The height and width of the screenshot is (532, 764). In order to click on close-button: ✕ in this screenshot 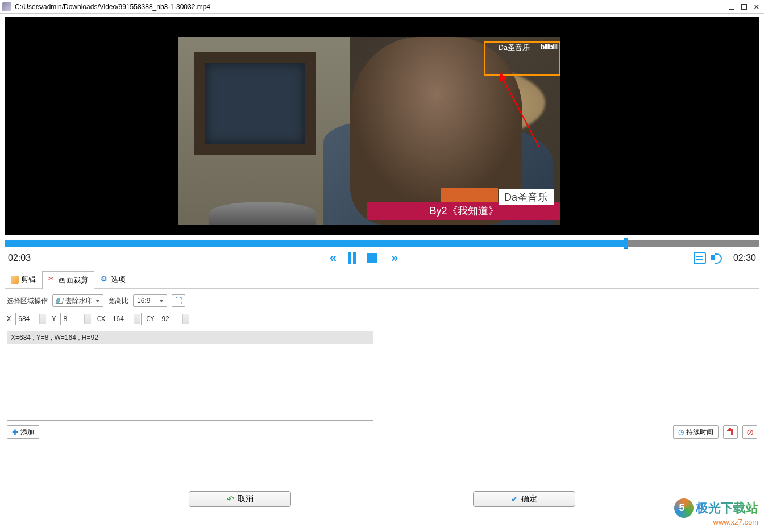, I will do `click(757, 7)`.